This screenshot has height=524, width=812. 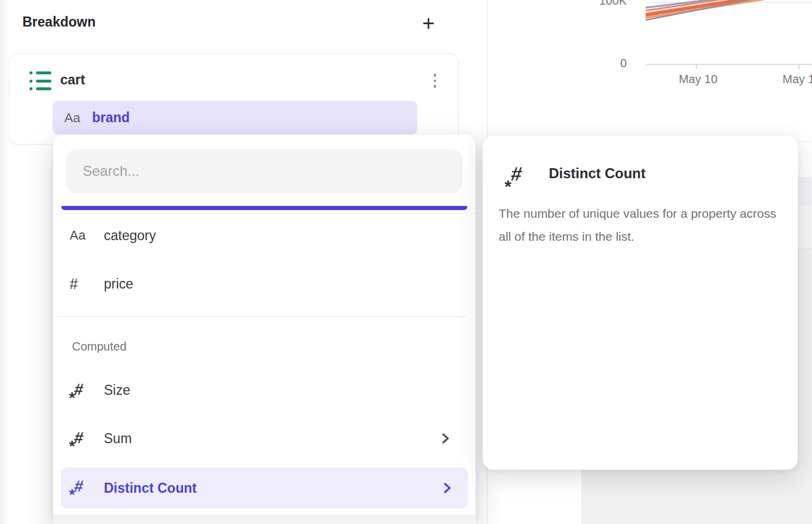 I want to click on selected-property-label: brand, so click(x=111, y=118).